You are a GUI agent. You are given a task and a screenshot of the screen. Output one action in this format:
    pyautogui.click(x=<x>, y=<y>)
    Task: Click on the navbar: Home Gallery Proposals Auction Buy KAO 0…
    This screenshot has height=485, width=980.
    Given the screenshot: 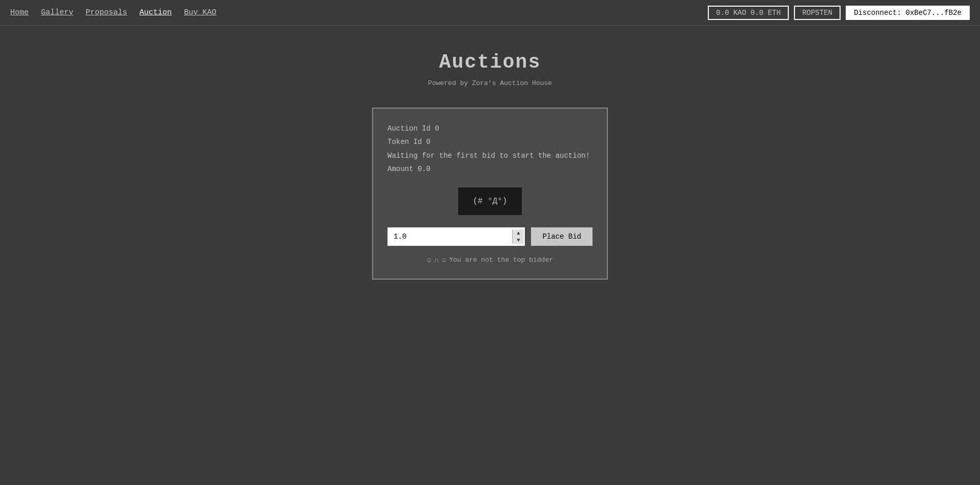 What is the action you would take?
    pyautogui.click(x=490, y=13)
    